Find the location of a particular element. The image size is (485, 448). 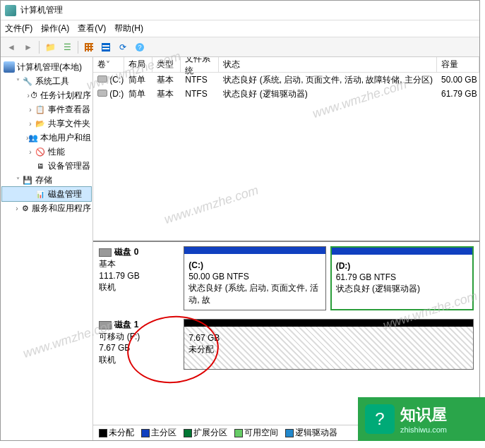

menu-help: 帮助(H) is located at coordinates (128, 28).